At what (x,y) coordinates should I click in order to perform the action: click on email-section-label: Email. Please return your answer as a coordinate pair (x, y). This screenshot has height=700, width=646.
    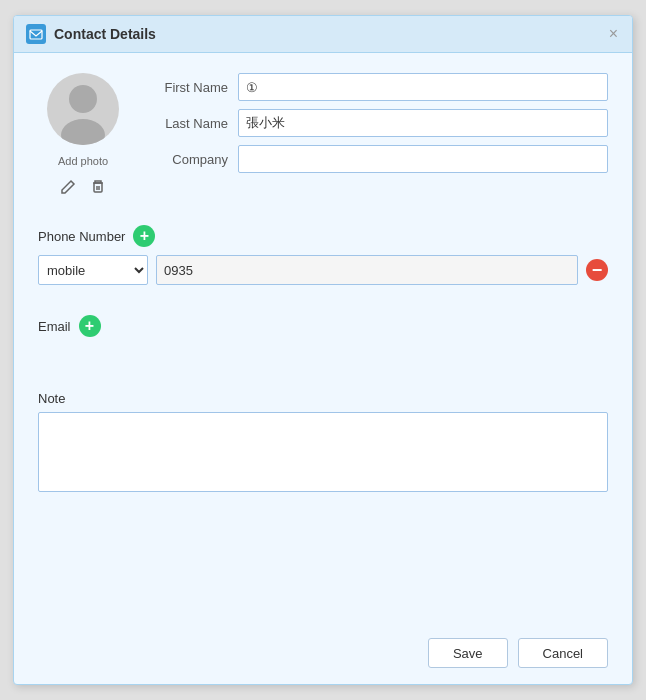
    Looking at the image, I should click on (54, 326).